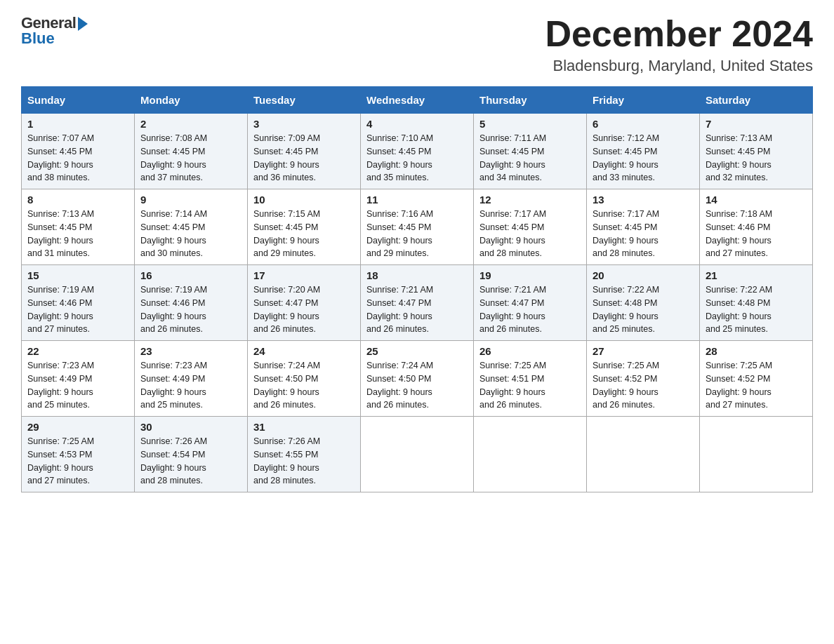 The height and width of the screenshot is (644, 834). I want to click on day-cell: 2 Sunrise: 7:08 AM Sunset: 4:45 PM Dayli…, so click(191, 152).